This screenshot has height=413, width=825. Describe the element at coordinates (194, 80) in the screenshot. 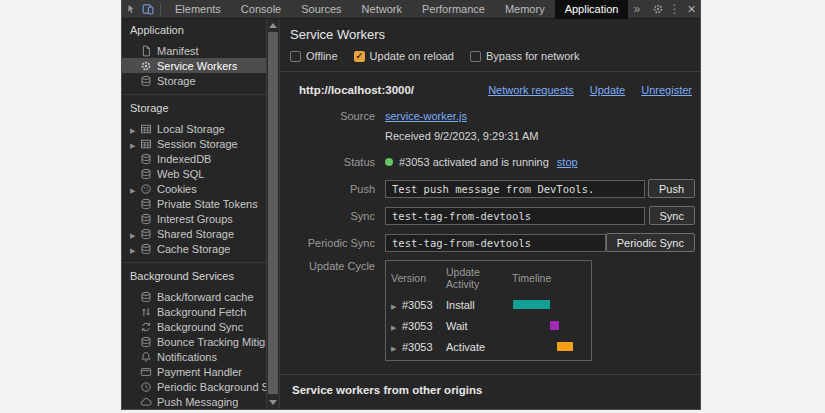

I see `sidebar-item-storage: Storage` at that location.